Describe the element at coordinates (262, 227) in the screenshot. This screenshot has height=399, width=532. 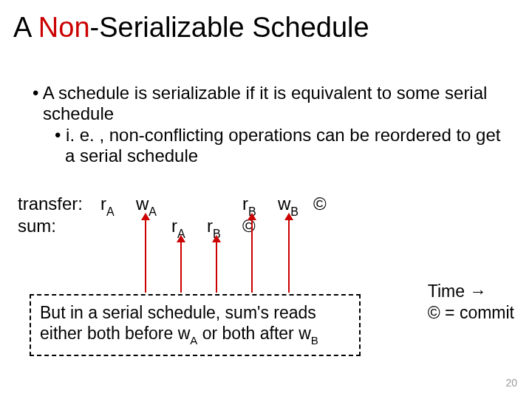
I see `sum-row: sum: rA rB ©` at that location.